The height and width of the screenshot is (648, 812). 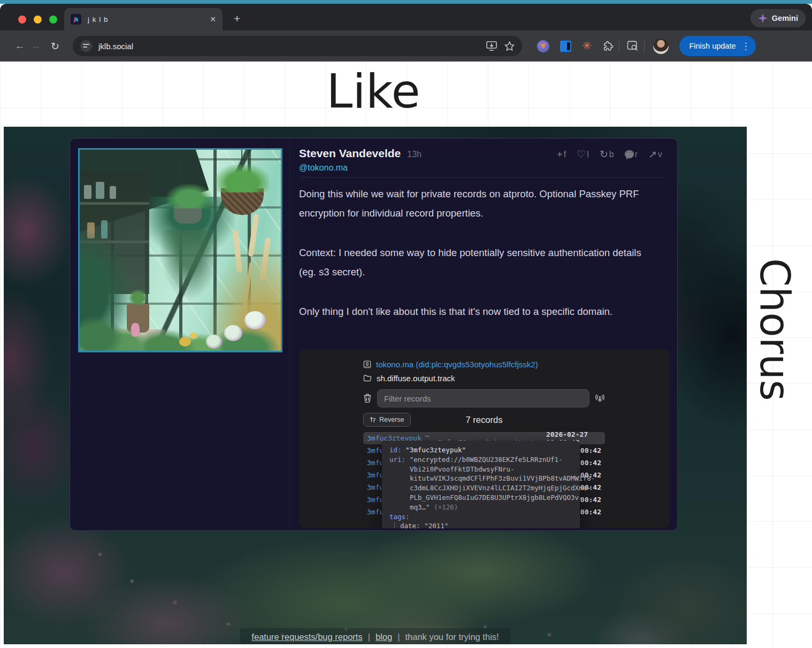 I want to click on tab-close-icon: ✕, so click(x=213, y=19).